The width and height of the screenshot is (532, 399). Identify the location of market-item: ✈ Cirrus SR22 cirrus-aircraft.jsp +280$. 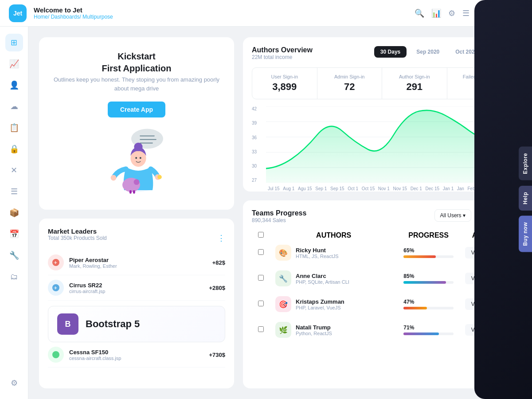
(137, 288).